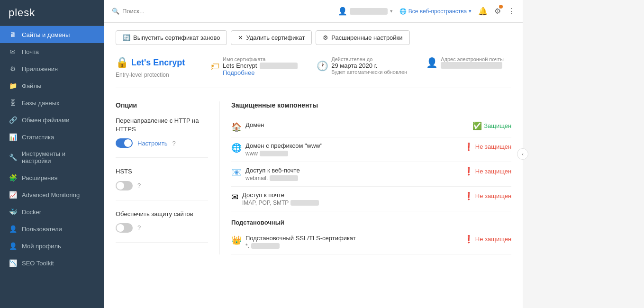 This screenshot has width=644, height=308. Describe the element at coordinates (13, 246) in the screenshot. I see `profile-icon: 👤` at that location.